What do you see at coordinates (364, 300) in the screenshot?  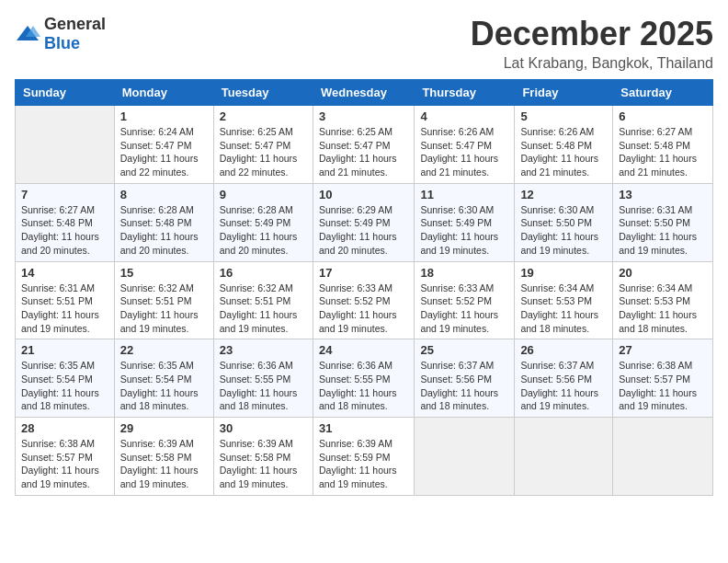 I see `calendar-week-row: 14Sunrise: 6:31 AMSunset: 5:51 PMDayligh…` at bounding box center [364, 300].